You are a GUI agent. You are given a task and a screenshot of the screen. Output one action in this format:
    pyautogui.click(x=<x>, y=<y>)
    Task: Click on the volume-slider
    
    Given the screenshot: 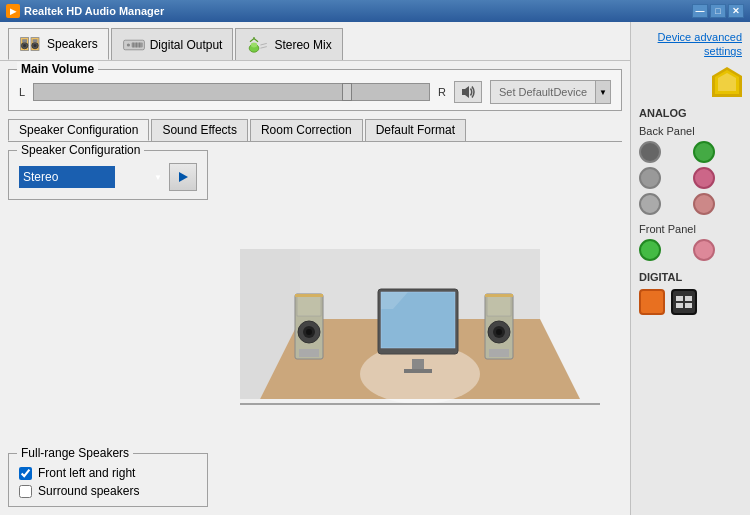 What is the action you would take?
    pyautogui.click(x=232, y=92)
    